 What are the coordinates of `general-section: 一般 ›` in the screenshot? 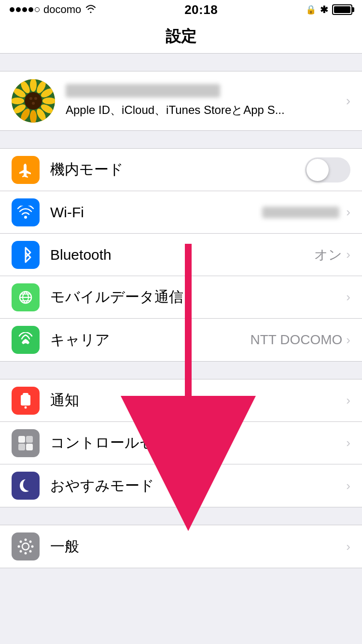 It's located at (181, 546).